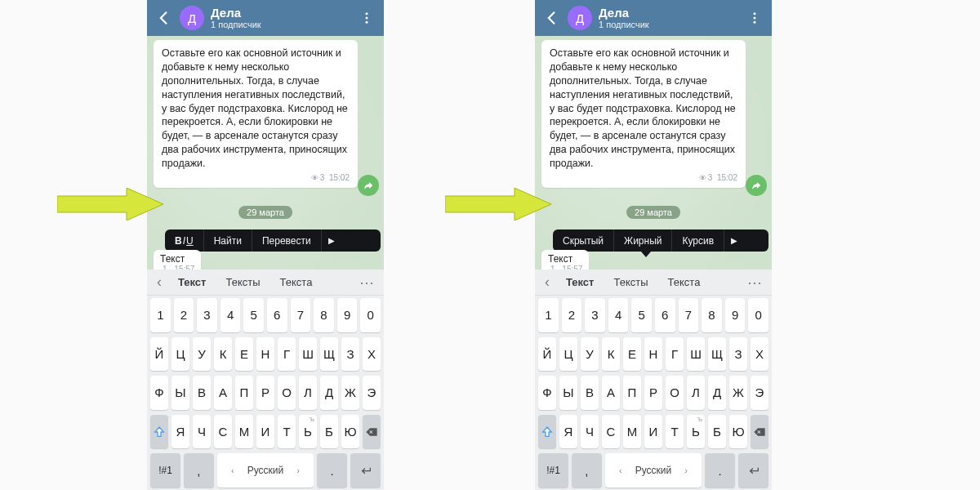  I want to click on context-format-biu: B I U, so click(185, 240).